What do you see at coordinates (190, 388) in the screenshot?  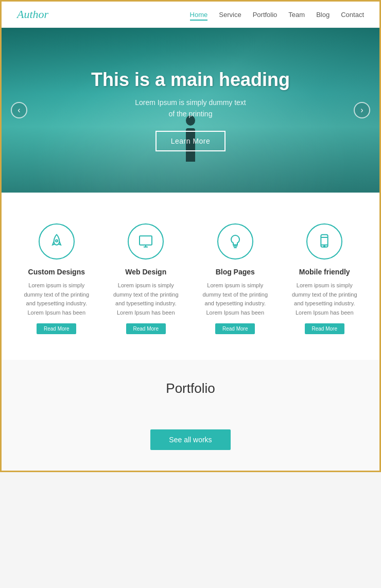 I see `portfolio-title: Portfolio` at bounding box center [190, 388].